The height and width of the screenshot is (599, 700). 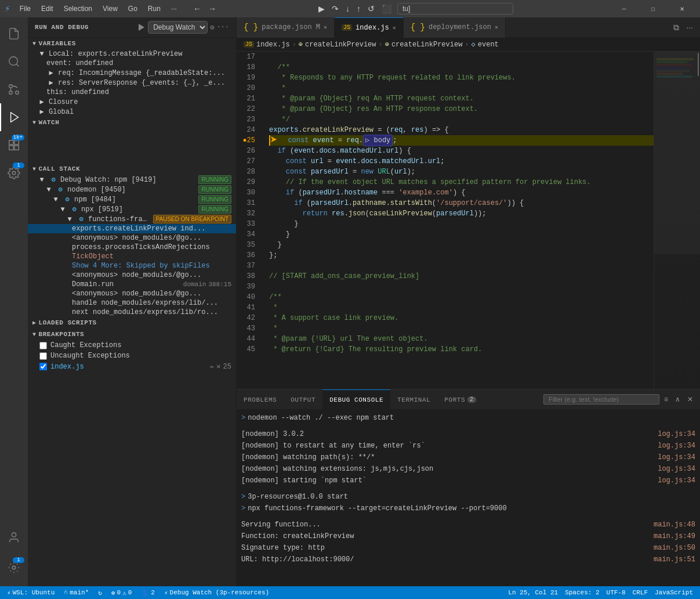 I want to click on uncaught-exceptions-item: Uncaught Exceptions, so click(x=132, y=356).